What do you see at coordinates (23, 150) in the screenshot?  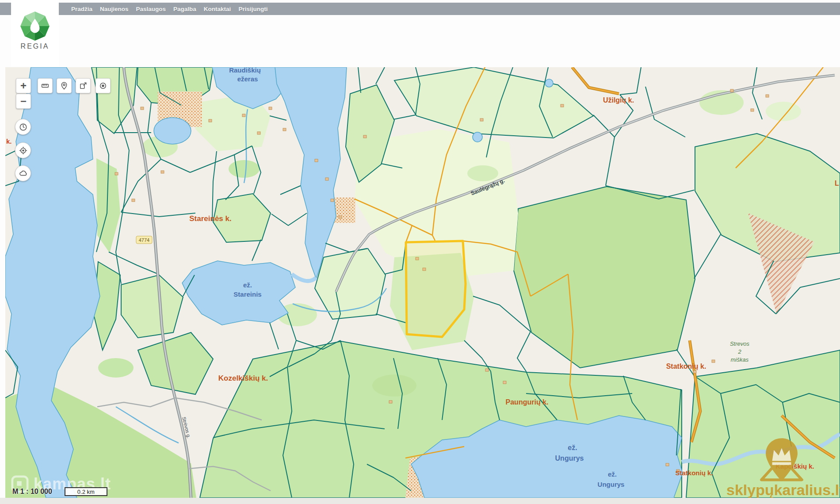 I see `crosshair-icon` at bounding box center [23, 150].